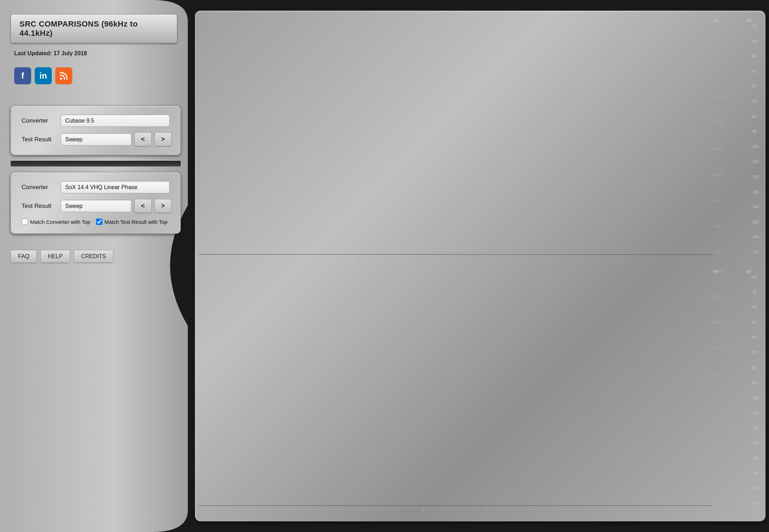 Image resolution: width=769 pixels, height=532 pixels. Describe the element at coordinates (43, 76) in the screenshot. I see `linkedin-icon: in` at that location.